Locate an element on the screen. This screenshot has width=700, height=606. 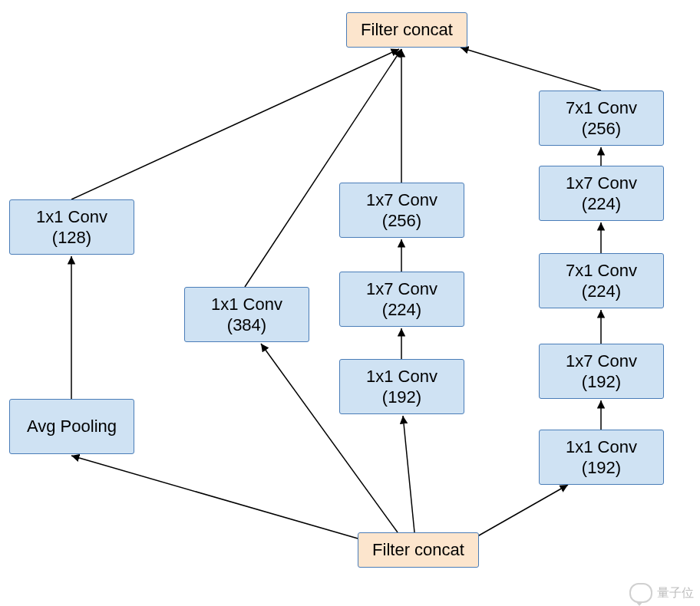
node-label: 7x1 Conv(224) is located at coordinates (602, 281).